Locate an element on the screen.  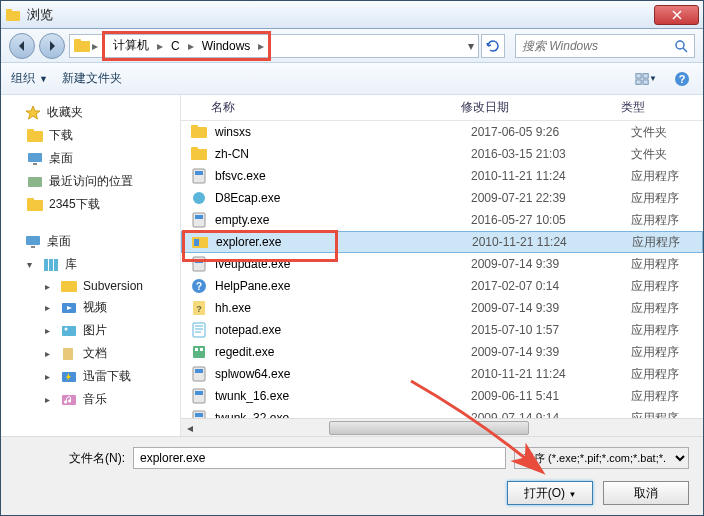
file-row: bfsvc.exe2010-11-21 11:24应用程序 is located at coordinates (442, 176).